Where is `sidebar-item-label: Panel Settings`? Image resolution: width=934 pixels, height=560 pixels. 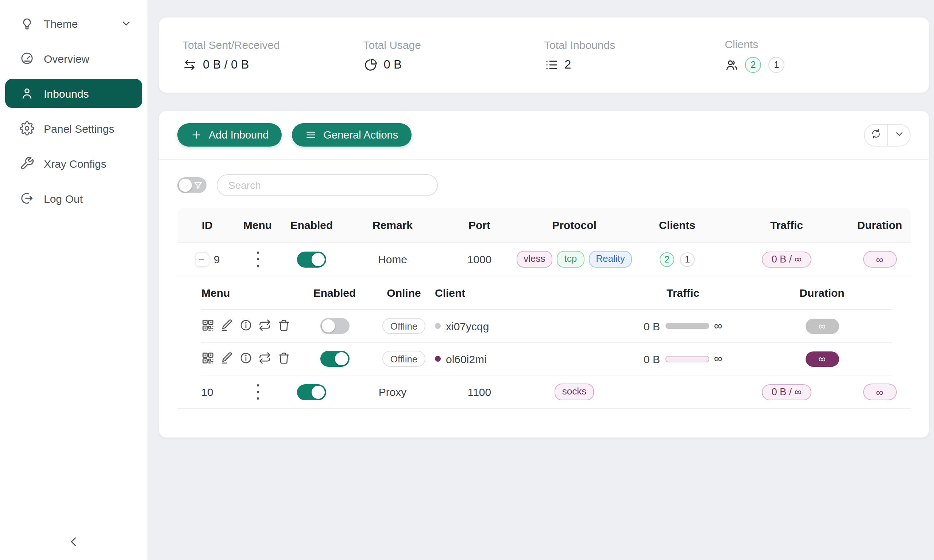
sidebar-item-label: Panel Settings is located at coordinates (79, 128).